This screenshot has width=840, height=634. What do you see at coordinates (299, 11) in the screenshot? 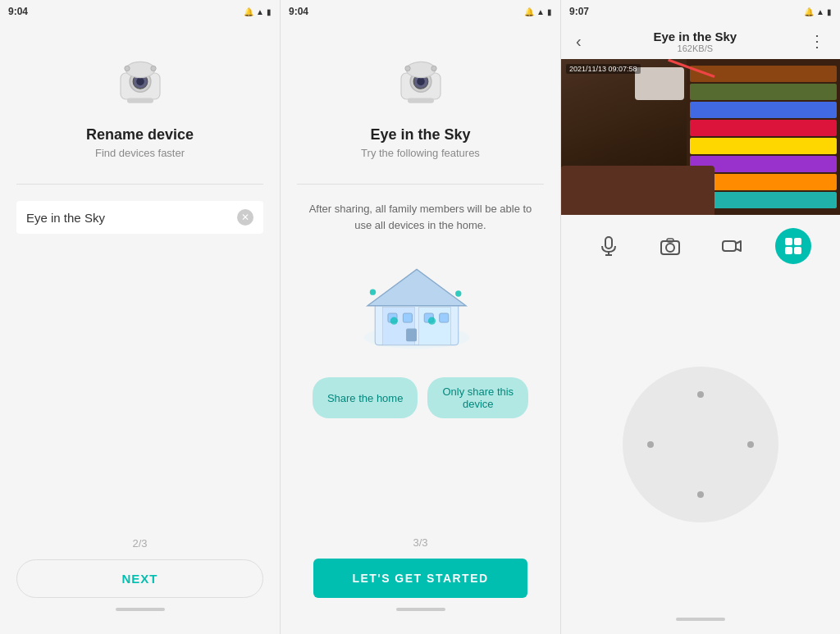
I see `time-2: 9:04` at bounding box center [299, 11].